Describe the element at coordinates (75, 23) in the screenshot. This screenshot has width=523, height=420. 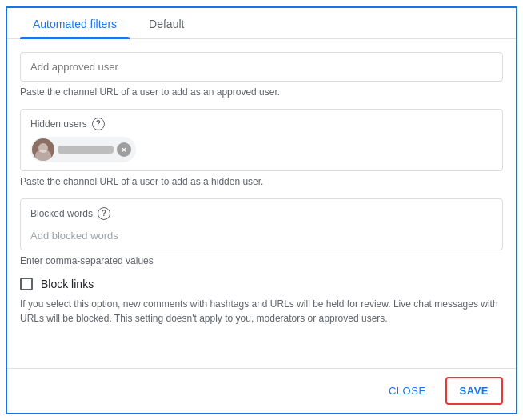
I see `tab-automated-filters: Automated filters` at that location.